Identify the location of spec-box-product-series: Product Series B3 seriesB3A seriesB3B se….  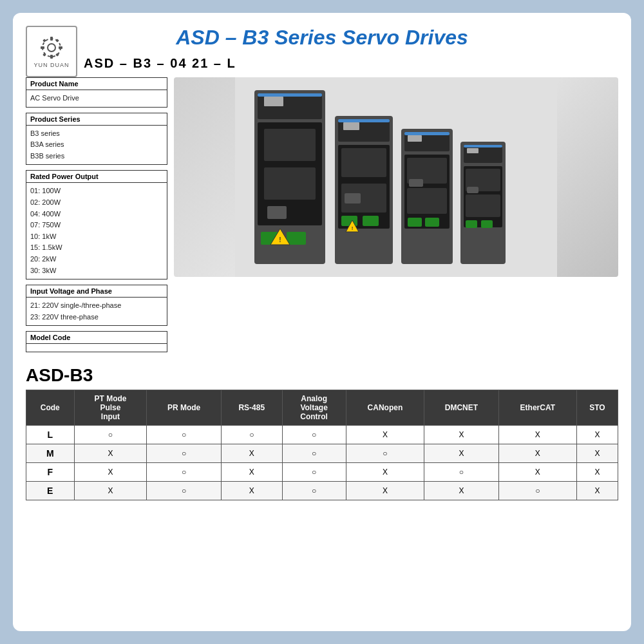
(97, 139).